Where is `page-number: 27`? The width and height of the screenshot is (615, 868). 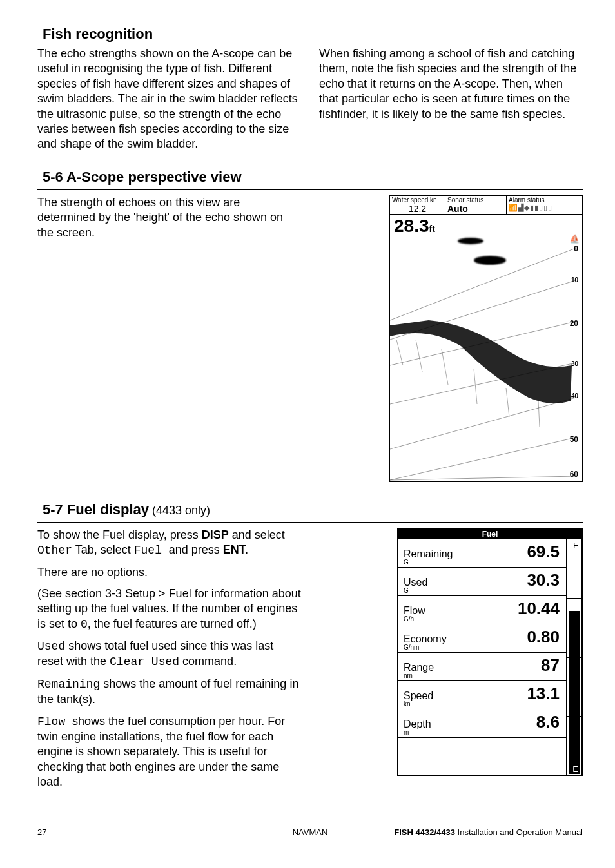
page-number: 27 is located at coordinates (42, 833).